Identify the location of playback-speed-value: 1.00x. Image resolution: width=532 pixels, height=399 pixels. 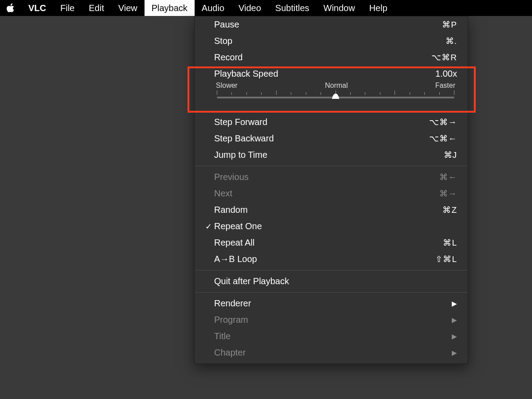
(446, 74).